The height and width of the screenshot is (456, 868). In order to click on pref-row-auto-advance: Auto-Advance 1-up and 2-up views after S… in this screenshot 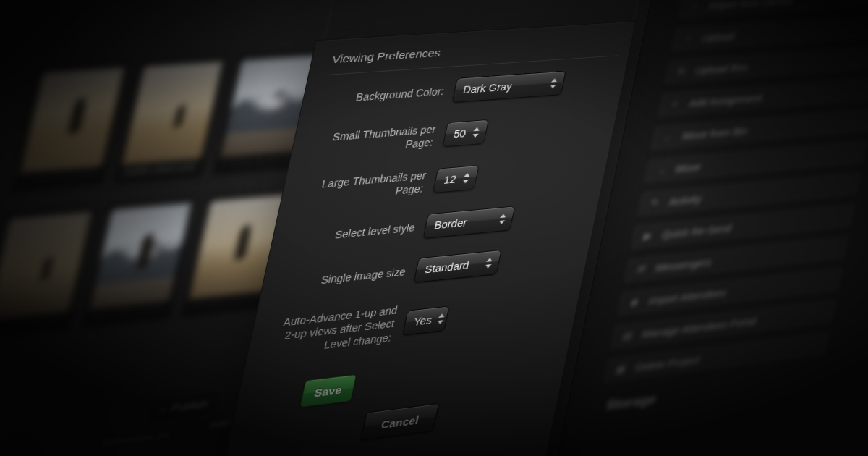, I will do `click(415, 323)`.